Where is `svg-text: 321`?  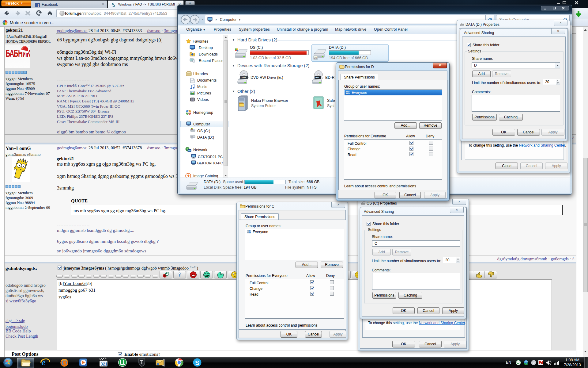 svg-text: 321 is located at coordinates (104, 364).